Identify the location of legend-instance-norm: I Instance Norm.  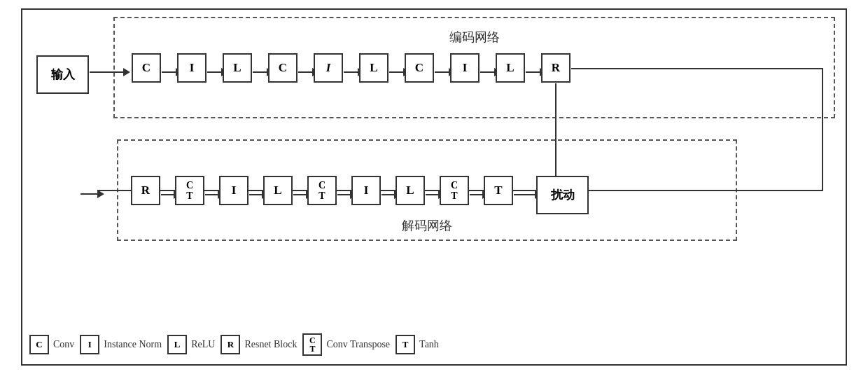
(120, 345).